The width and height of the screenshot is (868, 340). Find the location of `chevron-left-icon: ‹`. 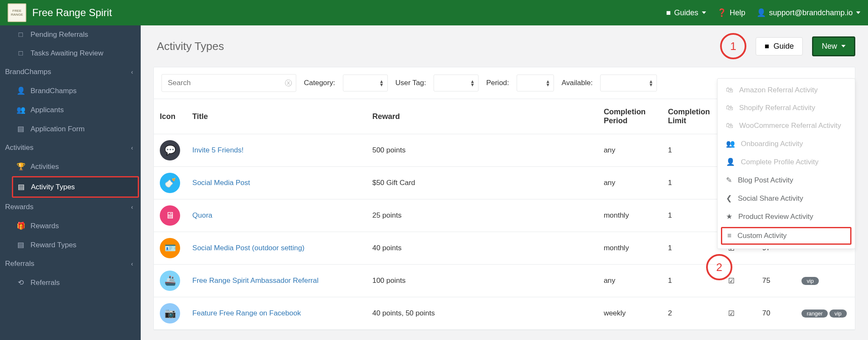

chevron-left-icon: ‹ is located at coordinates (132, 264).